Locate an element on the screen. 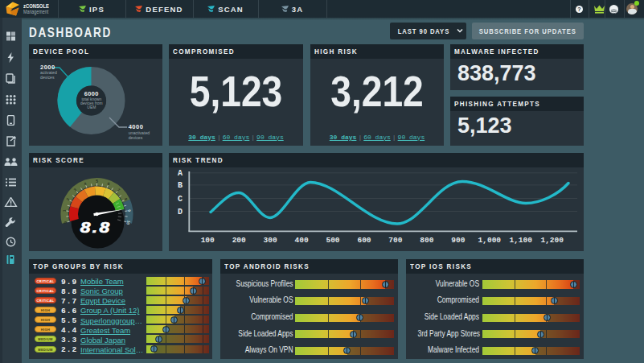 The width and height of the screenshot is (644, 363). svg-text: 900 is located at coordinates (458, 240).